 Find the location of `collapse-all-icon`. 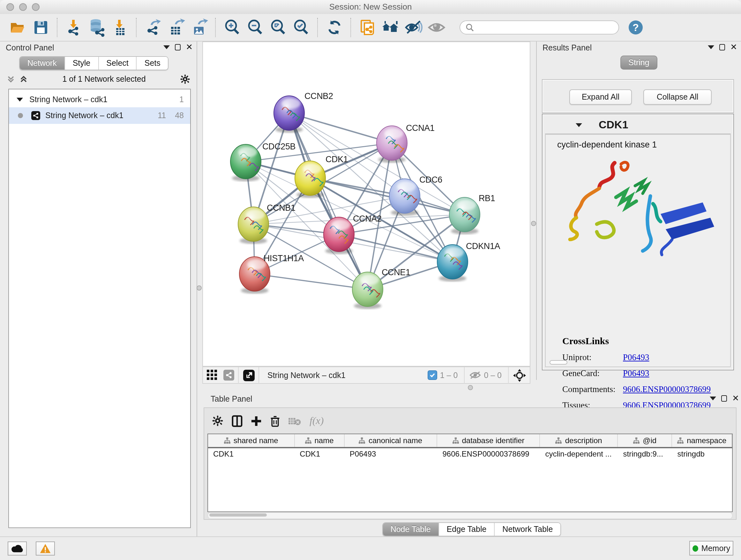

collapse-all-icon is located at coordinates (11, 79).